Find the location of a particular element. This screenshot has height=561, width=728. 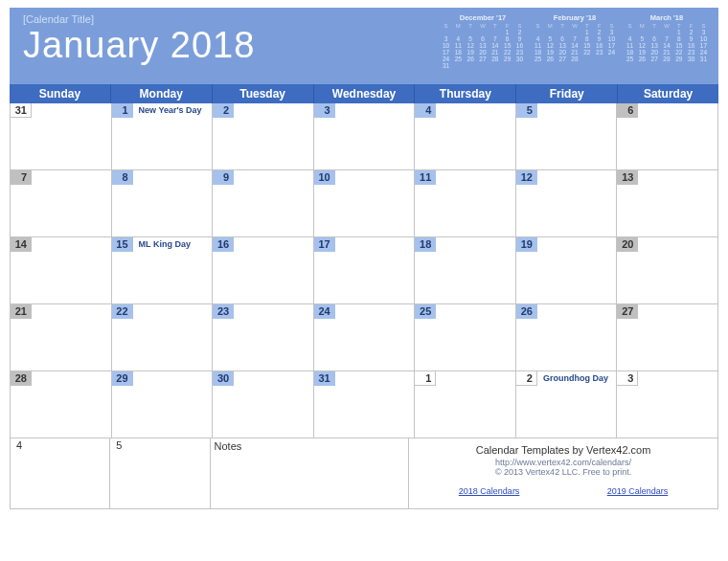

day-cell: 19 is located at coordinates (567, 270).